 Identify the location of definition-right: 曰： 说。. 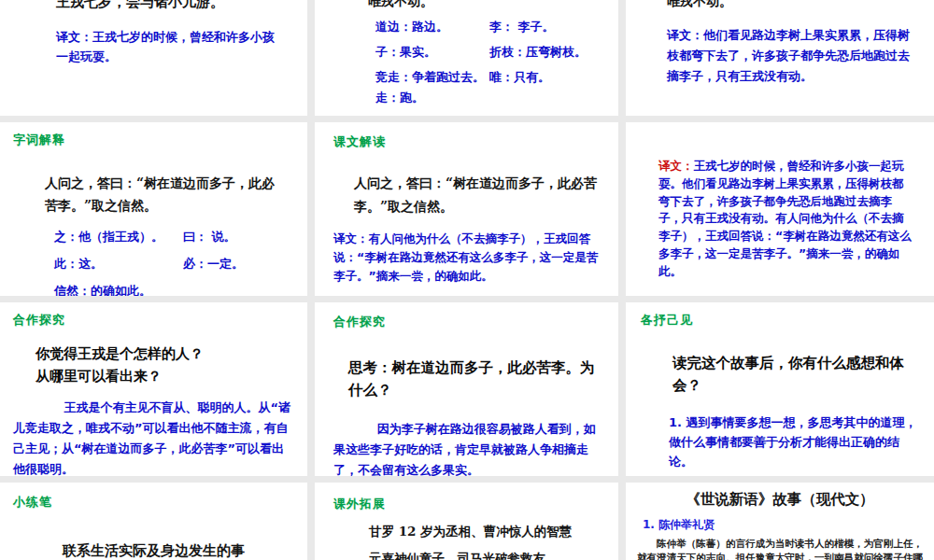
(209, 237).